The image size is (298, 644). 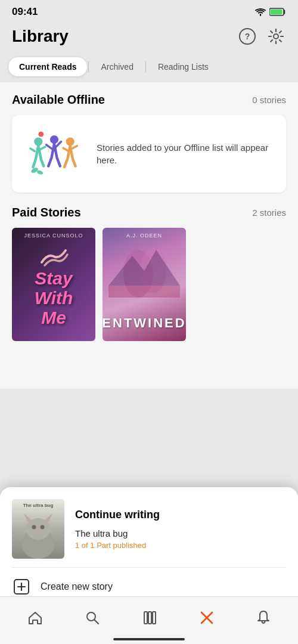 What do you see at coordinates (149, 527) in the screenshot?
I see `continue-writing-section: The ultra bug` at bounding box center [149, 527].